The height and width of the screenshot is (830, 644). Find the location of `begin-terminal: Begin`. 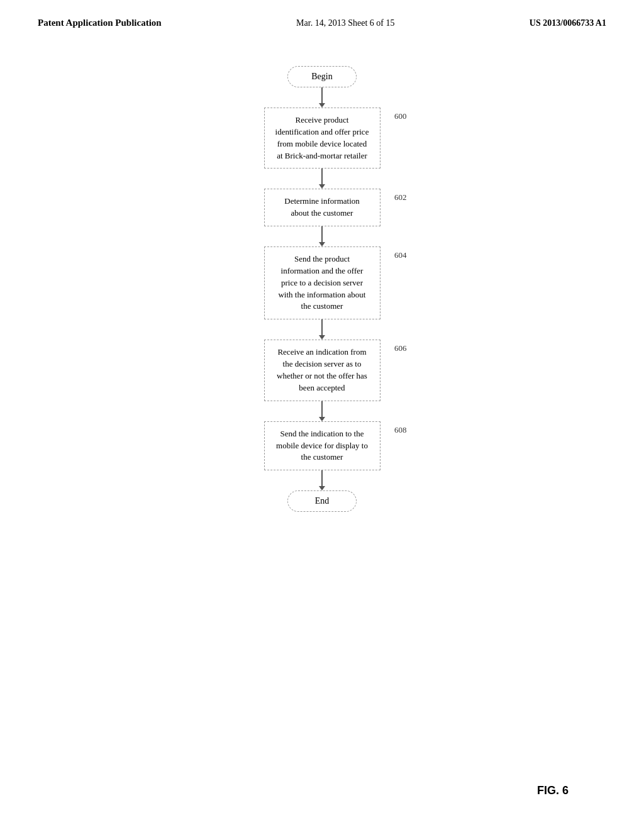

begin-terminal: Begin is located at coordinates (322, 77).